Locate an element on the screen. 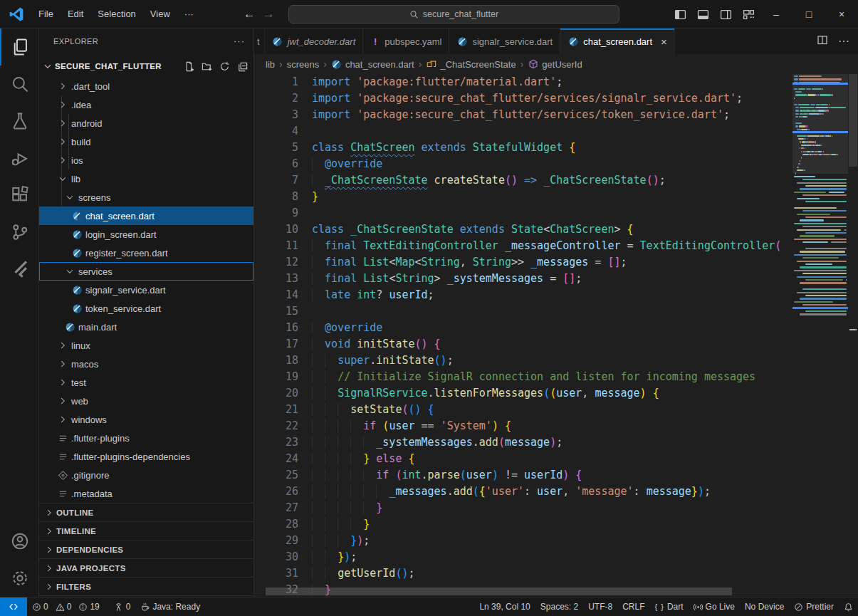 The image size is (858, 616). section-java-projects: JAVA PROJECTS is located at coordinates (147, 568).